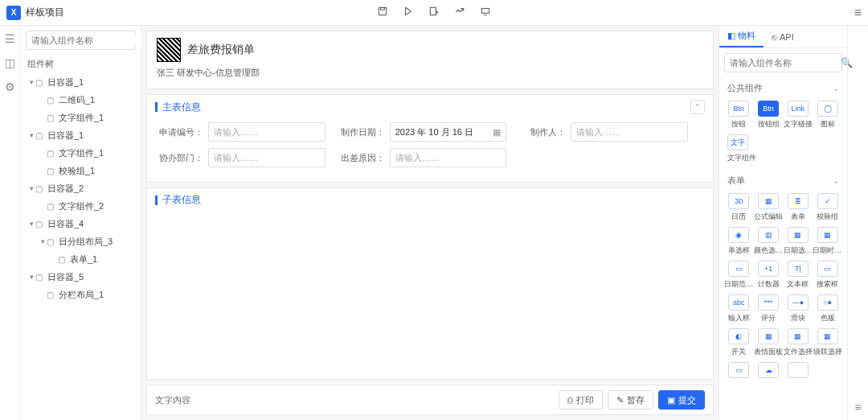 The height and width of the screenshot is (420, 868). I want to click on section2-title: 子表信息, so click(182, 200).